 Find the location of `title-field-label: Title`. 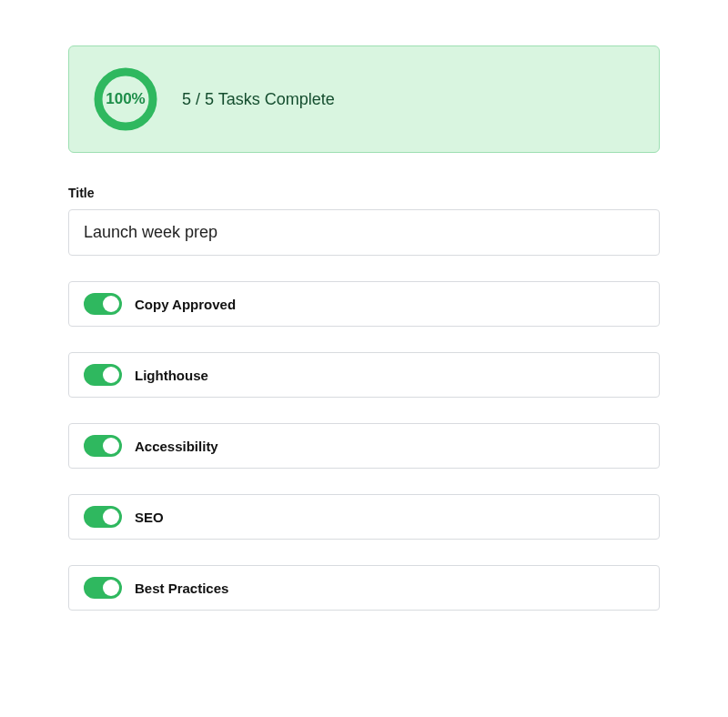

title-field-label: Title is located at coordinates (364, 193).